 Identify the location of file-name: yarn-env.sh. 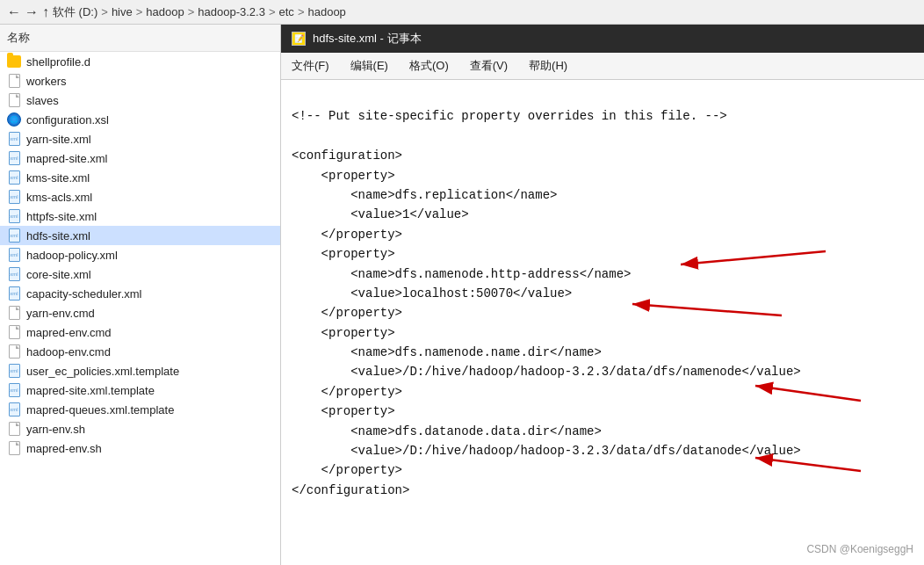
(56, 429).